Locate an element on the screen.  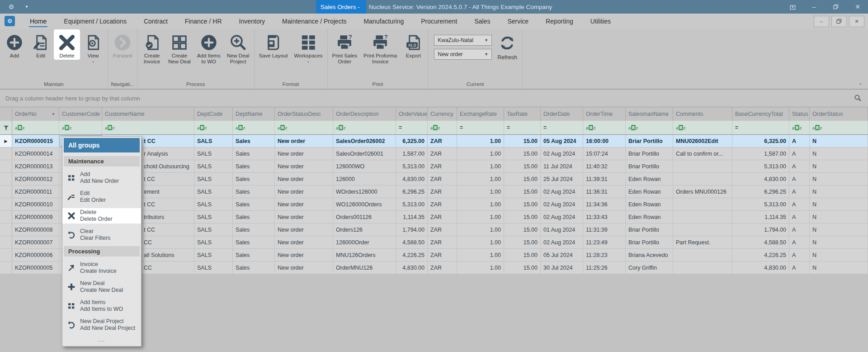
cell-ordertime: 11:25:26 is located at coordinates (604, 268).